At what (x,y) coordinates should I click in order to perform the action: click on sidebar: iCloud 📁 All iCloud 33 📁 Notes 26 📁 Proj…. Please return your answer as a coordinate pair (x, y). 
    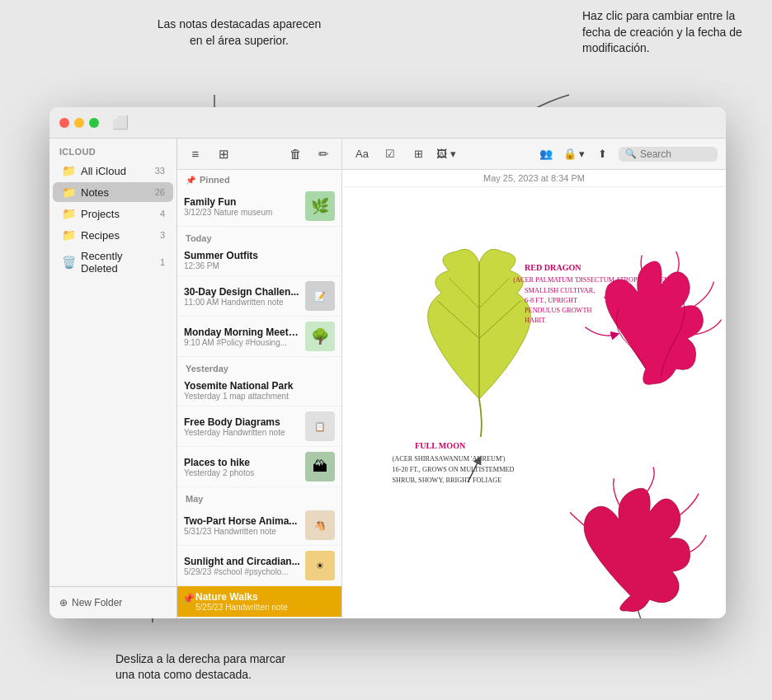
    Looking at the image, I should click on (114, 378).